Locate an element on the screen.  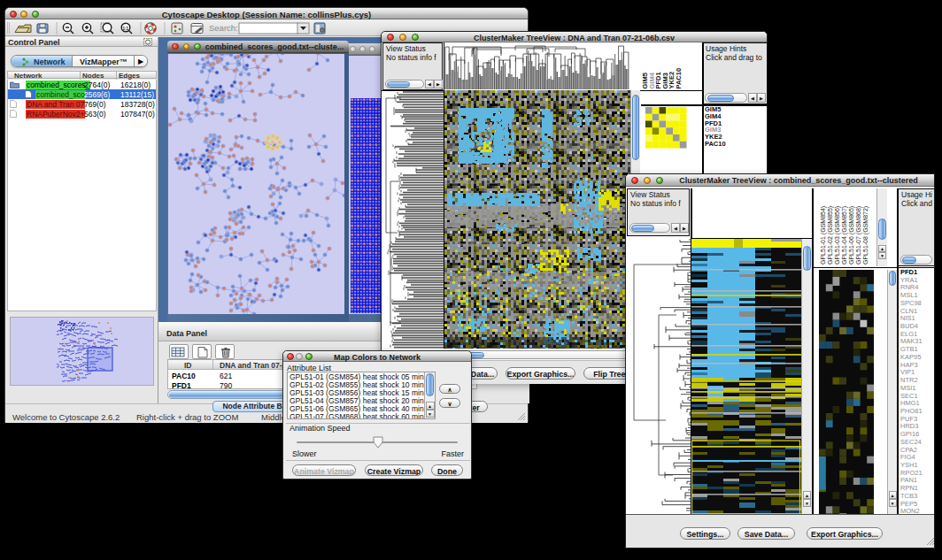
svg-text: GPL51-02 (GSM855) is located at coordinates (830, 235).